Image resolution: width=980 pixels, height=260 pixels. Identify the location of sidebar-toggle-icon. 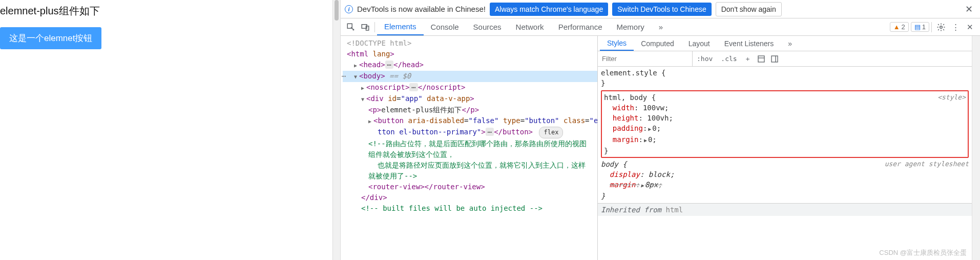
(775, 59).